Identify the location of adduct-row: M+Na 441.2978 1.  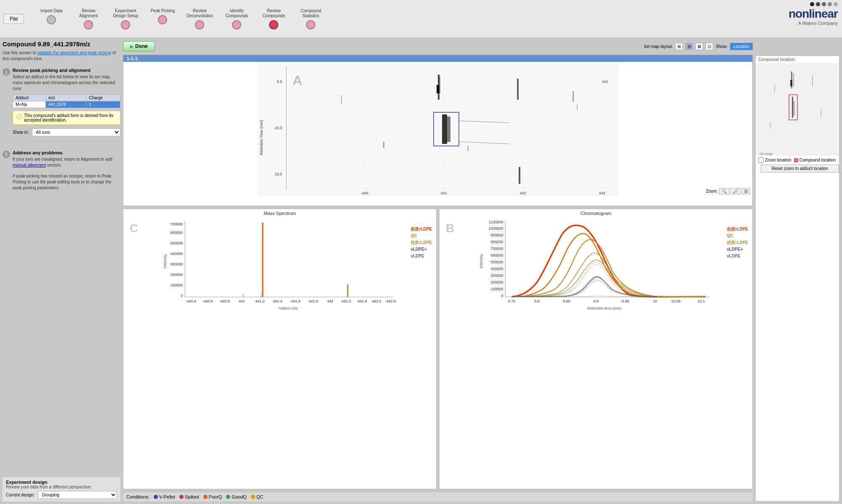
(67, 105).